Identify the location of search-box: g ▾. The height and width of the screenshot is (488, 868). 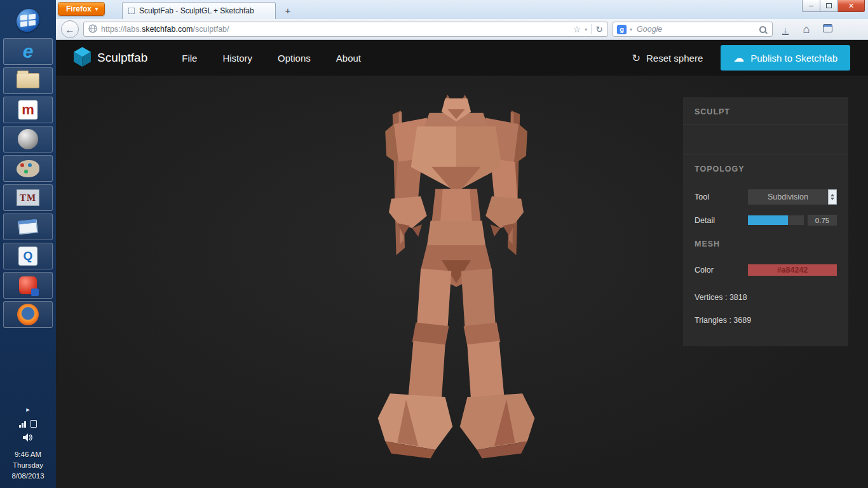
(693, 29).